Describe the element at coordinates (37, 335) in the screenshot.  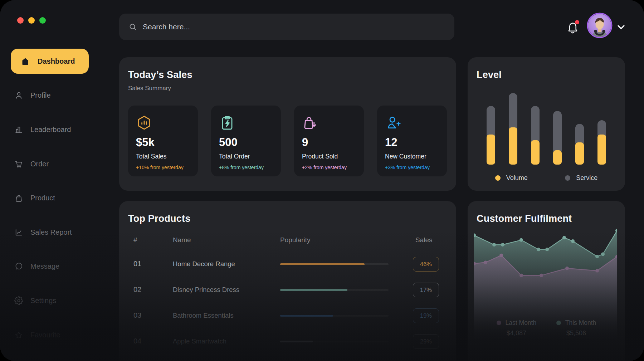
I see `sidebar-item-favourite: Favourite` at that location.